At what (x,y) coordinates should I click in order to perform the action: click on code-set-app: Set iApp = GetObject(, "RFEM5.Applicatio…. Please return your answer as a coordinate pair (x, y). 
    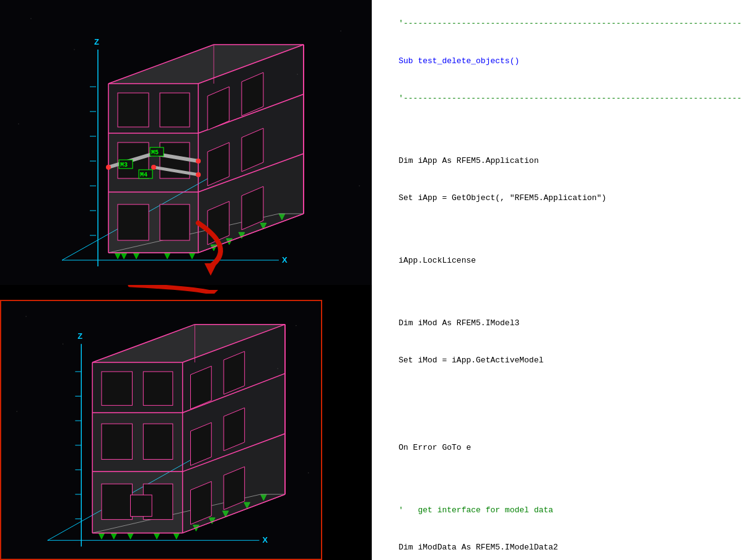
    Looking at the image, I should click on (502, 198).